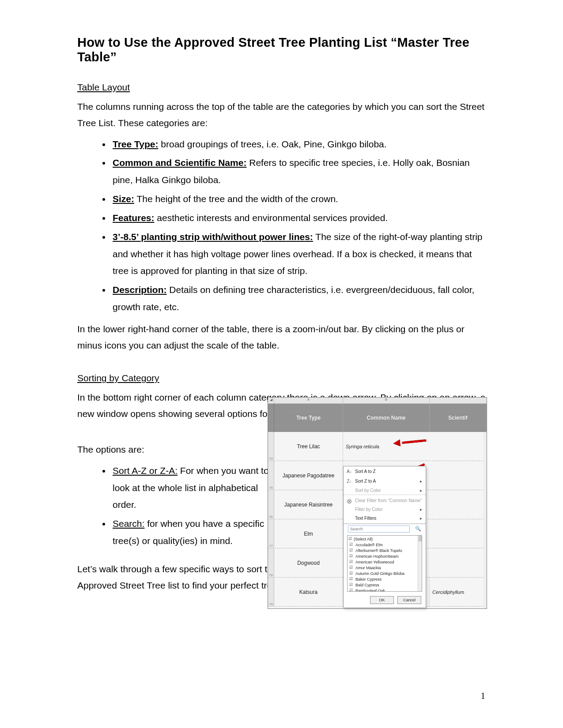  Describe the element at coordinates (349, 471) in the screenshot. I see `sort-az-icon: A↓` at that location.